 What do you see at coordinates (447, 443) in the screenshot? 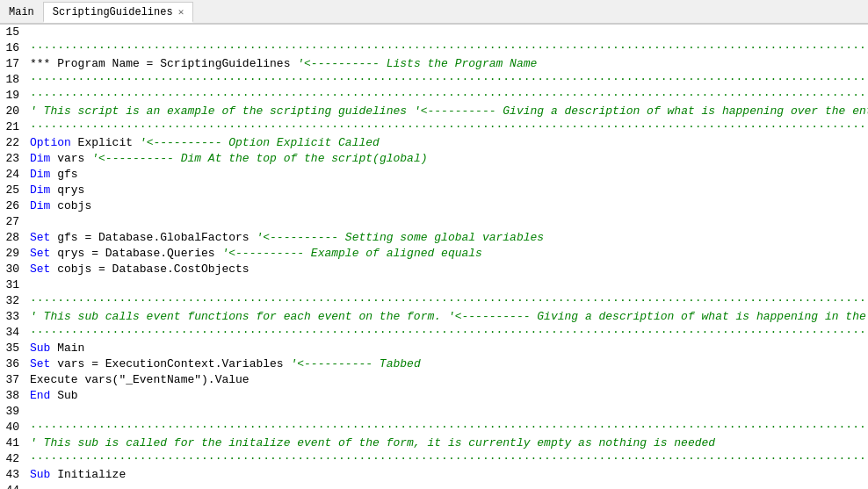
I see `line-content: ' This sub is called for the initalize e…` at bounding box center [447, 443].